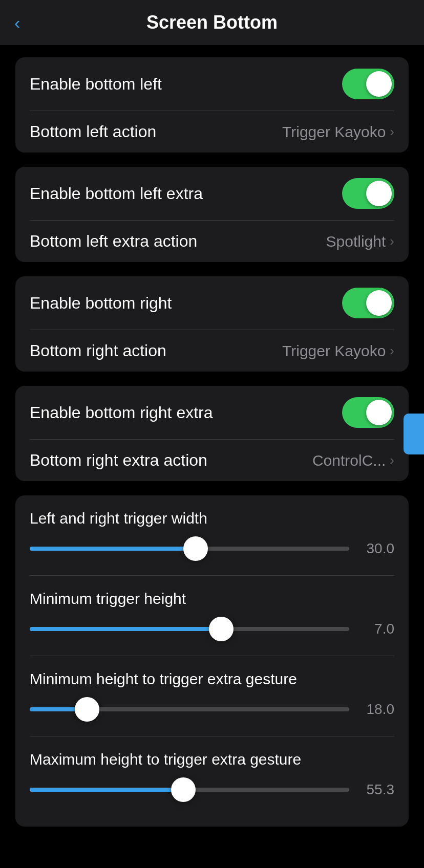 The height and width of the screenshot is (868, 424). I want to click on action-value-bottom-right: Trigger Kayoko ›, so click(338, 351).